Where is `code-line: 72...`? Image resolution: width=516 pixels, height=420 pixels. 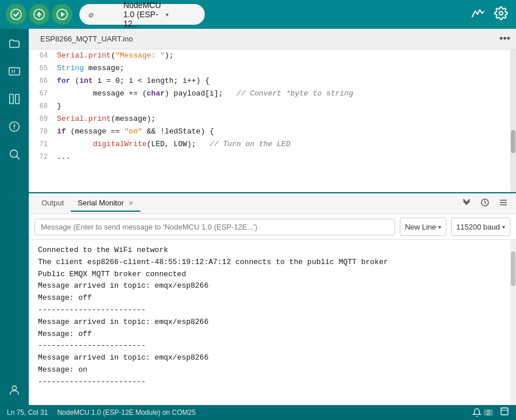
code-line: 72... is located at coordinates (269, 157).